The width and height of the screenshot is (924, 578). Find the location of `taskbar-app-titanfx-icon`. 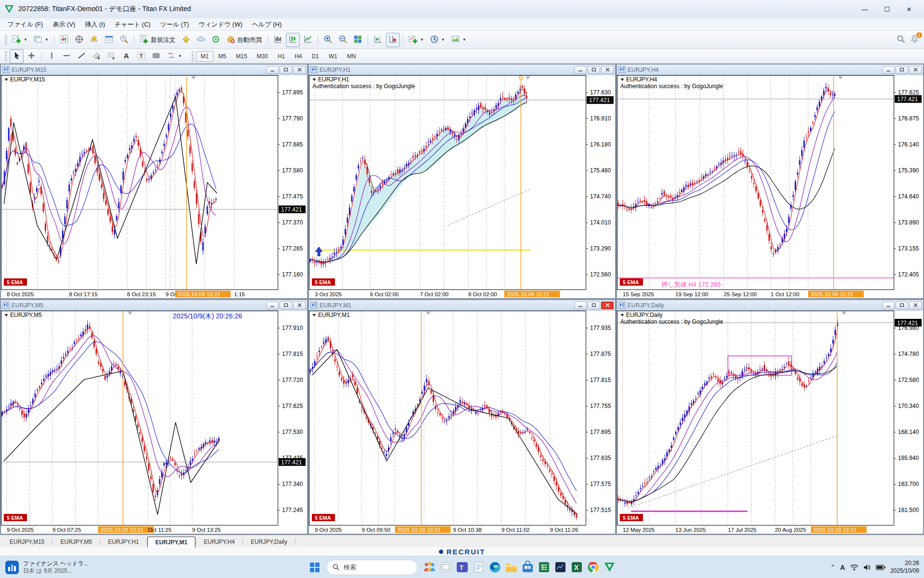

taskbar-app-titanfx-icon is located at coordinates (609, 567).